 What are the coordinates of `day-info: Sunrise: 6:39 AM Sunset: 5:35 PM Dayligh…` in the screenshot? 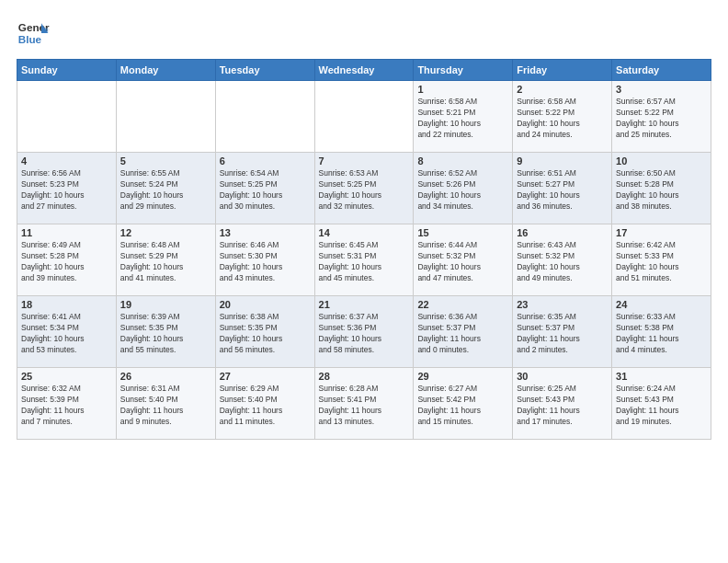 It's located at (165, 334).